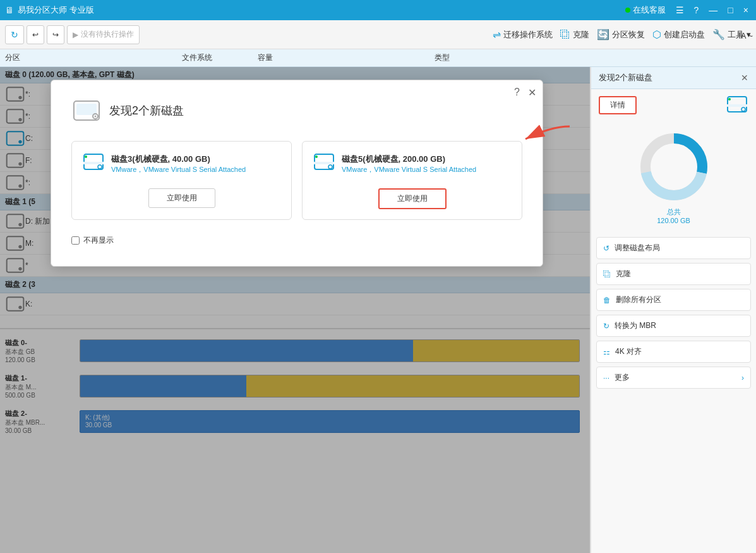 This screenshot has width=756, height=553. What do you see at coordinates (606, 378) in the screenshot?
I see `more-icon: ···` at bounding box center [606, 378].